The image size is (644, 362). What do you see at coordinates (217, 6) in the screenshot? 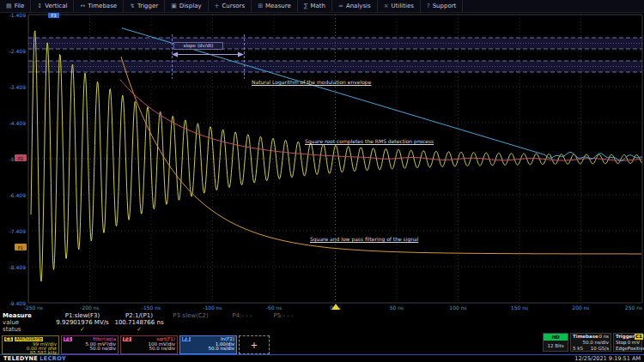
I see `cursors-icon: +` at bounding box center [217, 6].